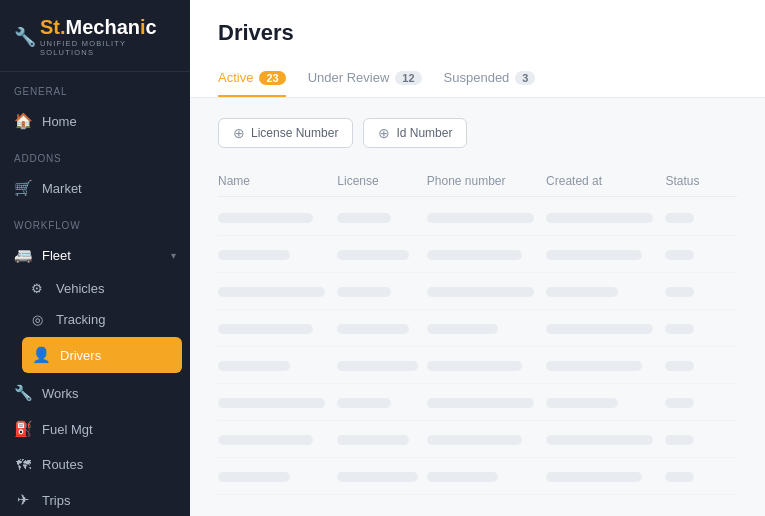 This screenshot has width=765, height=516. I want to click on logo-subtitle: UNIFIED MOBILITY SOLUTIONS, so click(108, 48).